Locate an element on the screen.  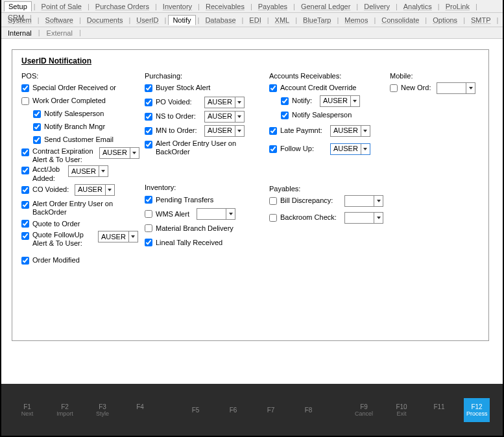
po-voided-checkbox is located at coordinates (149, 102).